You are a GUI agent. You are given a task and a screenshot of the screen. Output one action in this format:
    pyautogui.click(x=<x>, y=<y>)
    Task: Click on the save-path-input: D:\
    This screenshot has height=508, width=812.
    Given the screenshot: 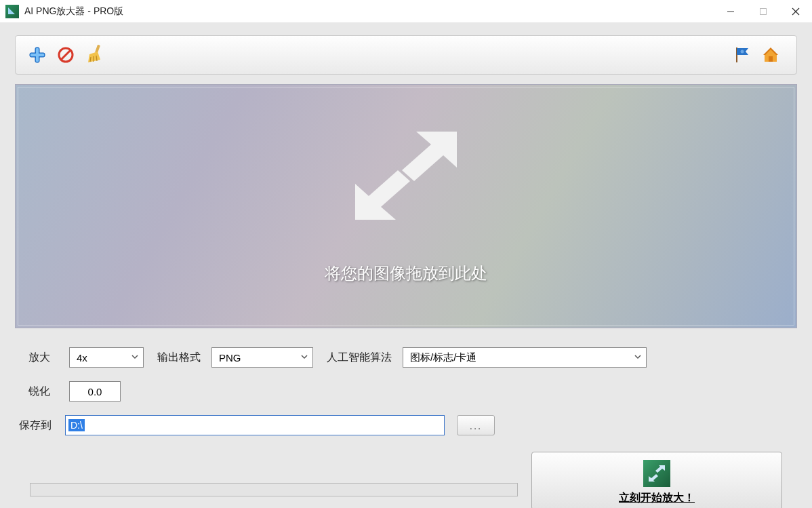 What is the action you would take?
    pyautogui.click(x=255, y=425)
    